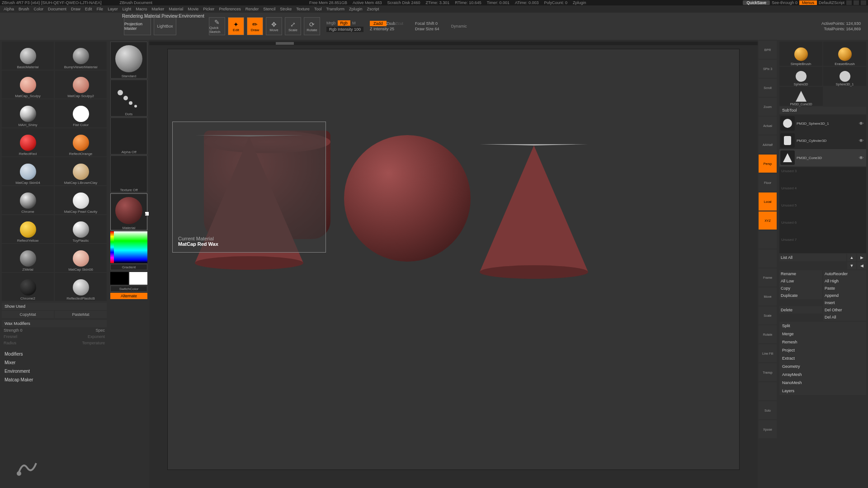 This screenshot has height=488, width=868. What do you see at coordinates (129, 60) in the screenshot?
I see `brush-slot: Standard` at bounding box center [129, 60].